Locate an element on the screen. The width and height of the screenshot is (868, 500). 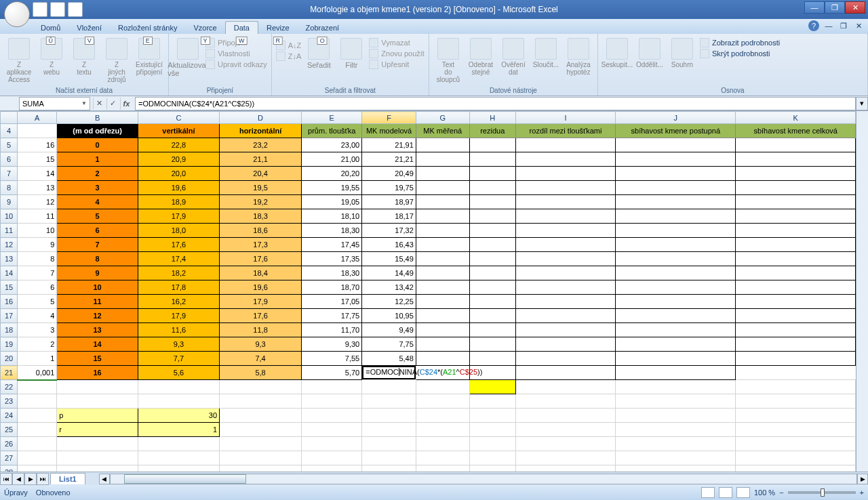
next-sheet-button: ▶ is located at coordinates (31, 479).